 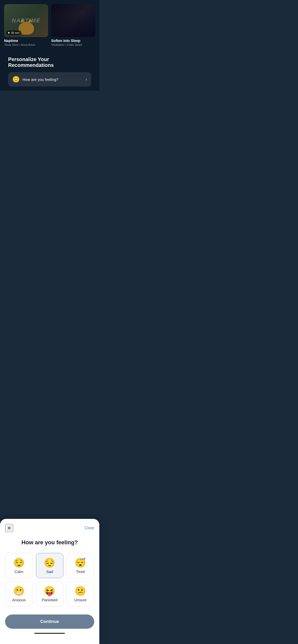 I want to click on feeling-bar-text: How are you feeling?, so click(x=40, y=79).